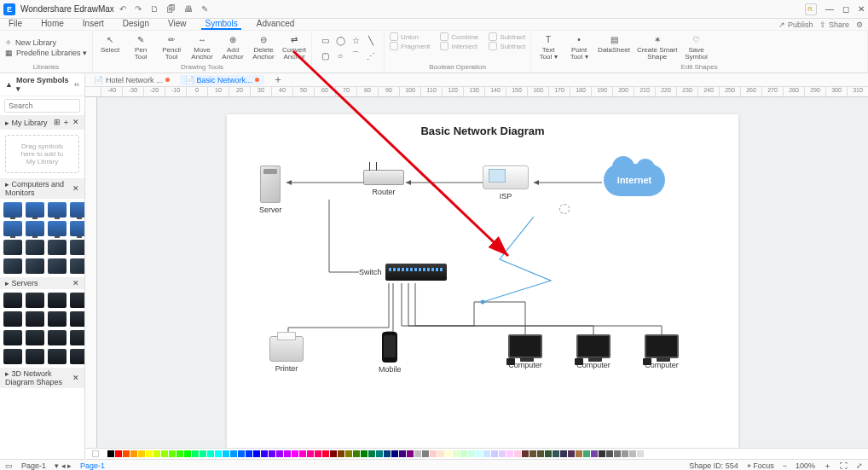 Image resolution: width=868 pixels, height=470 pixels. Describe the element at coordinates (506, 46) in the screenshot. I see `bool-subtract: Subtract` at that location.